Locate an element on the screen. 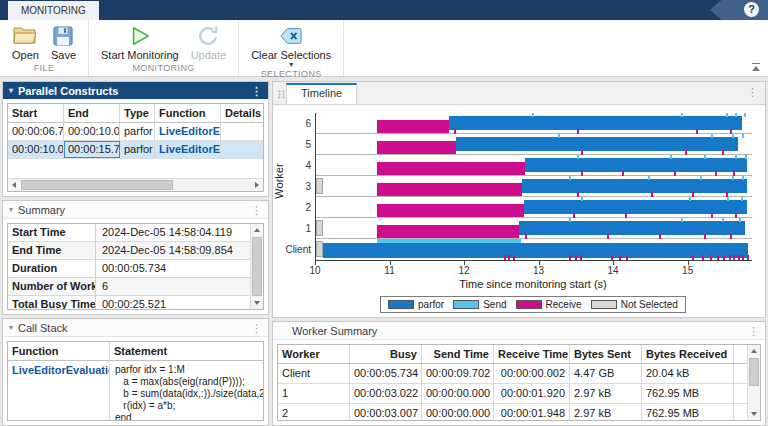 This screenshot has height=426, width=768. table-cell: 00:00:01.920 is located at coordinates (532, 394).